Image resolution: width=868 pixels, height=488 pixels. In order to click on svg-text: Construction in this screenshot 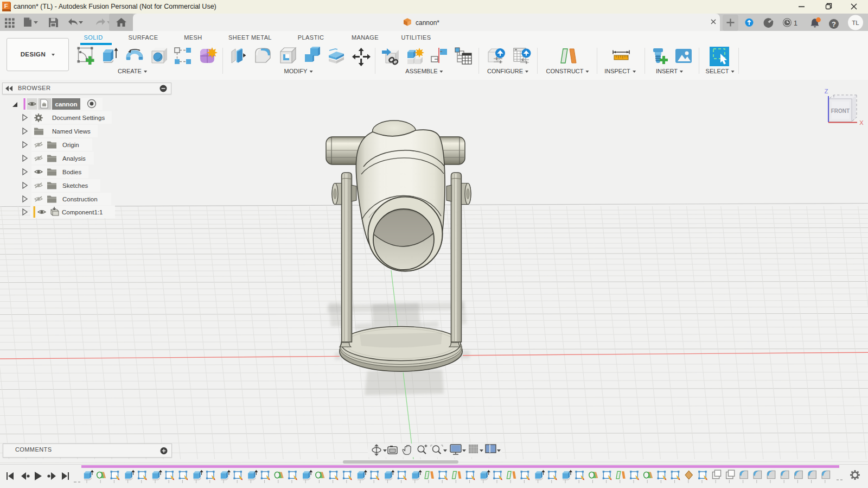, I will do `click(80, 199)`.